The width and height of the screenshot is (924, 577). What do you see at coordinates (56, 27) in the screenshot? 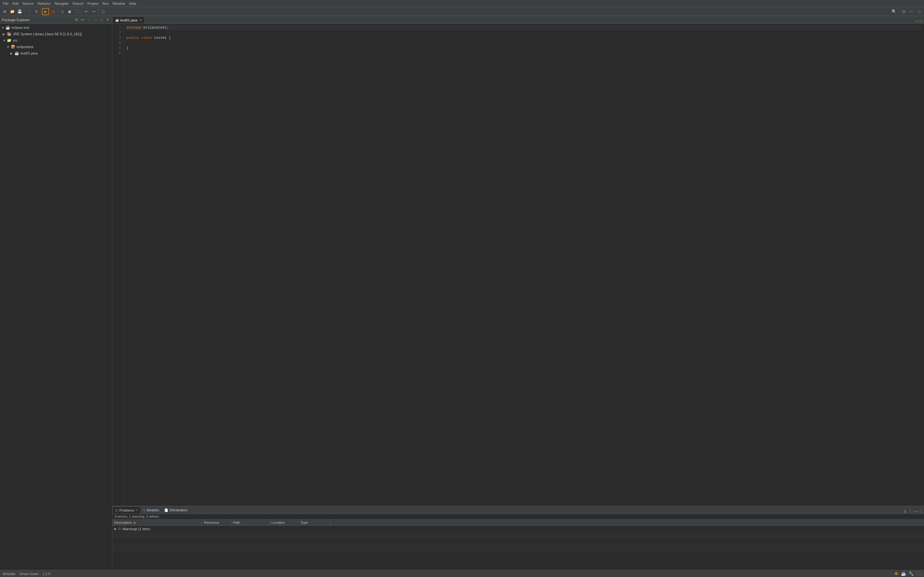
I see `tree-item-project: ▼ ☕ eclipse test` at bounding box center [56, 27].